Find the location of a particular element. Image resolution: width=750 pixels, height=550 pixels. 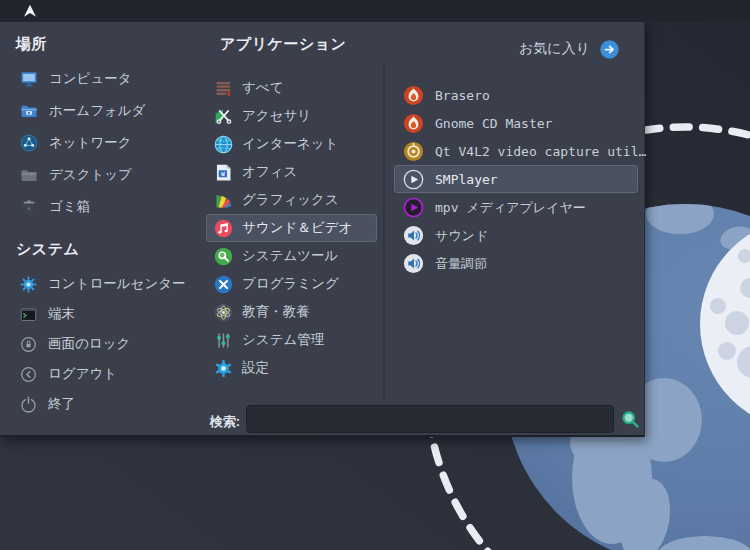

smplayer-icon is located at coordinates (414, 180).